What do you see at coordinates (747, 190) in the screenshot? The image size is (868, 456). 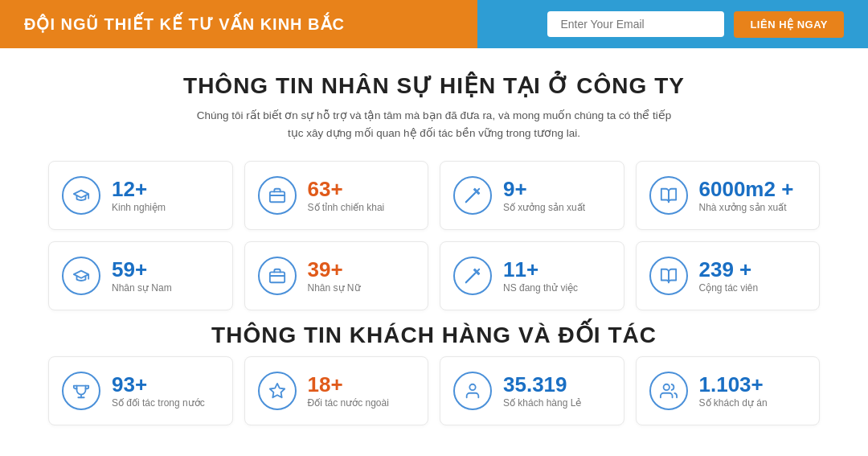 I see `stat-number: 6000m2 +` at bounding box center [747, 190].